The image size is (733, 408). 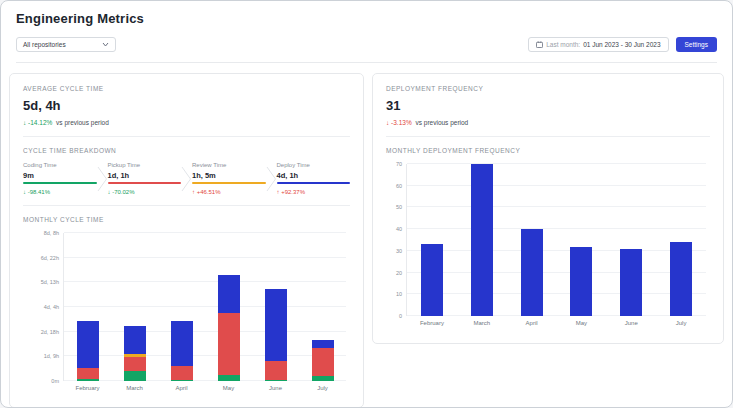 What do you see at coordinates (60, 192) in the screenshot?
I see `stage-delta: ↓ -98.41%` at bounding box center [60, 192].